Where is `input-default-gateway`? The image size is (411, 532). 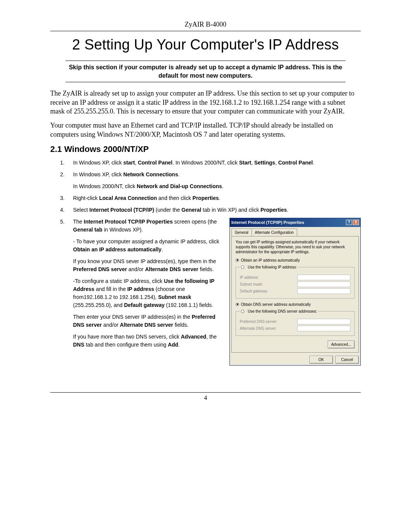
input-default-gateway is located at coordinates (324, 291).